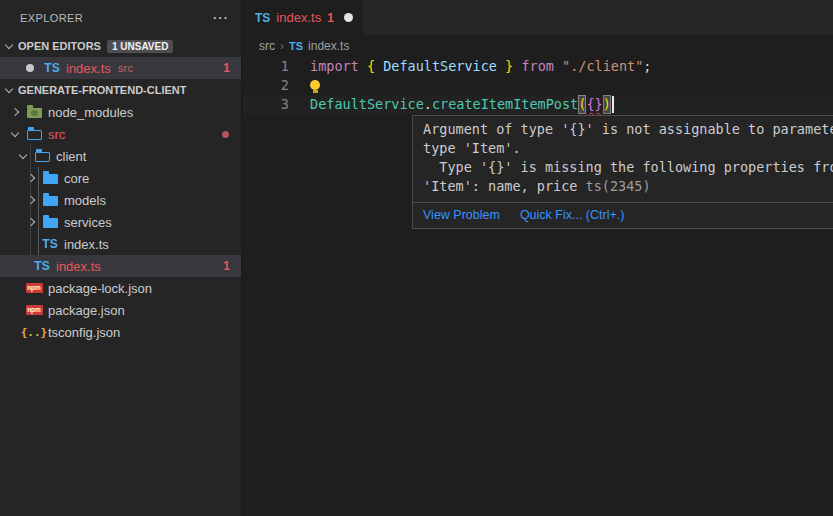  What do you see at coordinates (52, 18) in the screenshot?
I see `explorer-title: EXPLORER` at bounding box center [52, 18].